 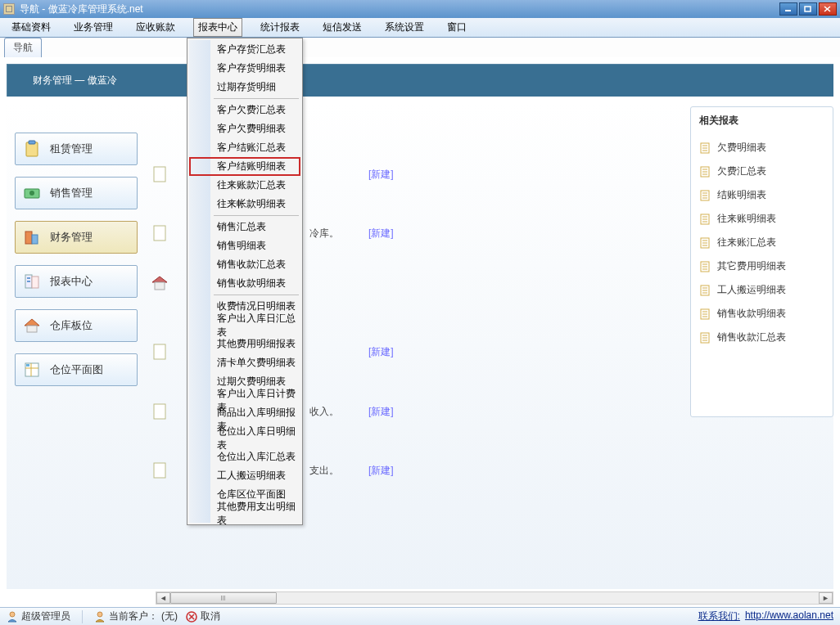 What do you see at coordinates (420, 616) in the screenshot?
I see `statusbar: 超级管理员 当前客户： (无) 取消 联系我们: http://www.aola…` at bounding box center [420, 616].